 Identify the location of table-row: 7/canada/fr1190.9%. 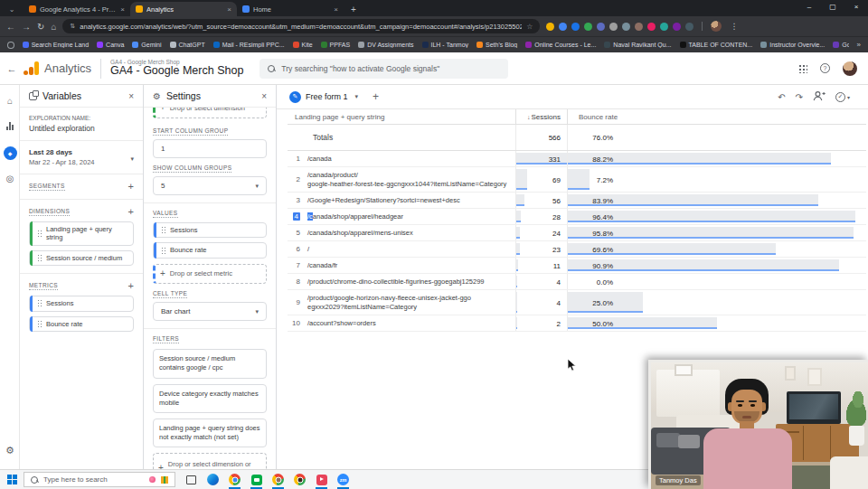
(577, 266).